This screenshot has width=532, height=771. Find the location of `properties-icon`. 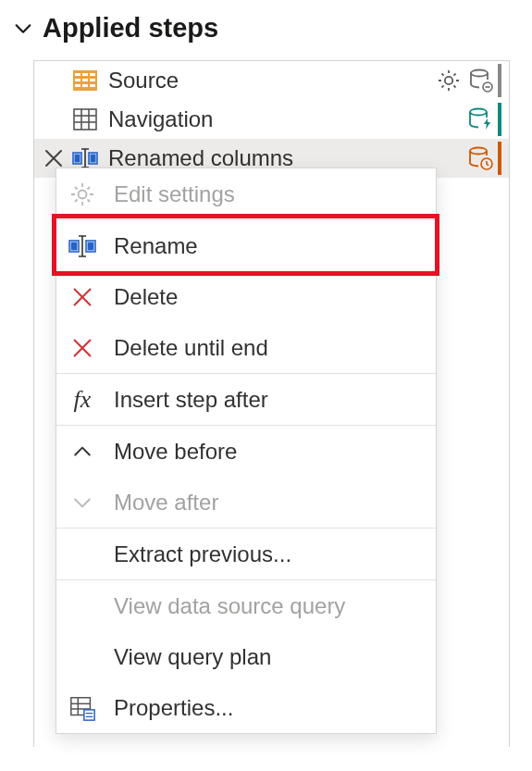

properties-icon is located at coordinates (82, 708).